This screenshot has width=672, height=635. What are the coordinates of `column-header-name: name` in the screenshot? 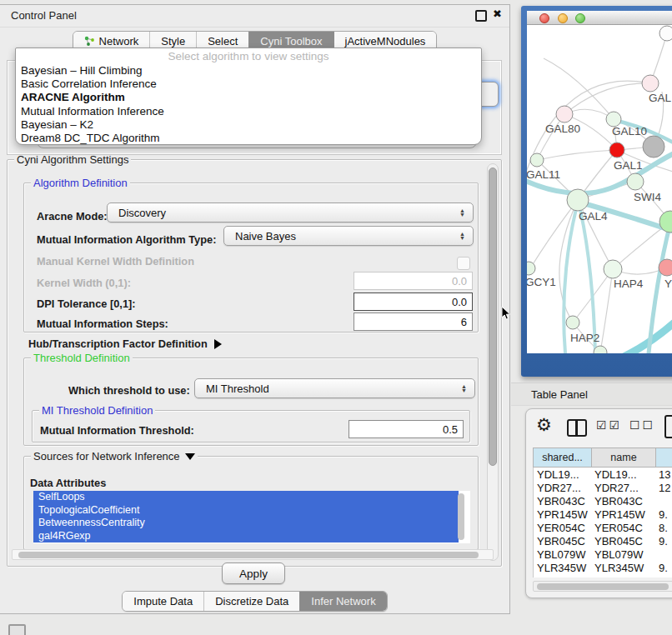 It's located at (624, 458).